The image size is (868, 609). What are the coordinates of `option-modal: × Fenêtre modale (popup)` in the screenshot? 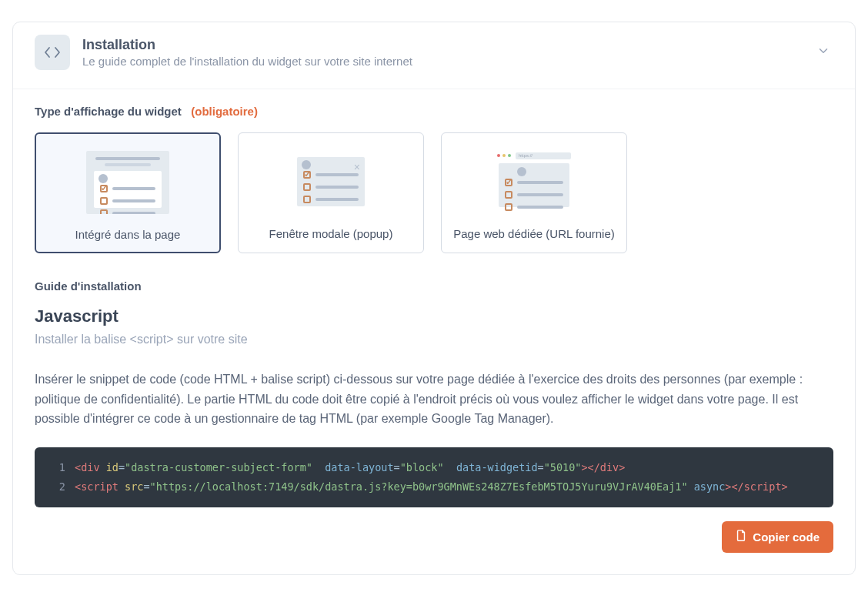 It's located at (331, 192).